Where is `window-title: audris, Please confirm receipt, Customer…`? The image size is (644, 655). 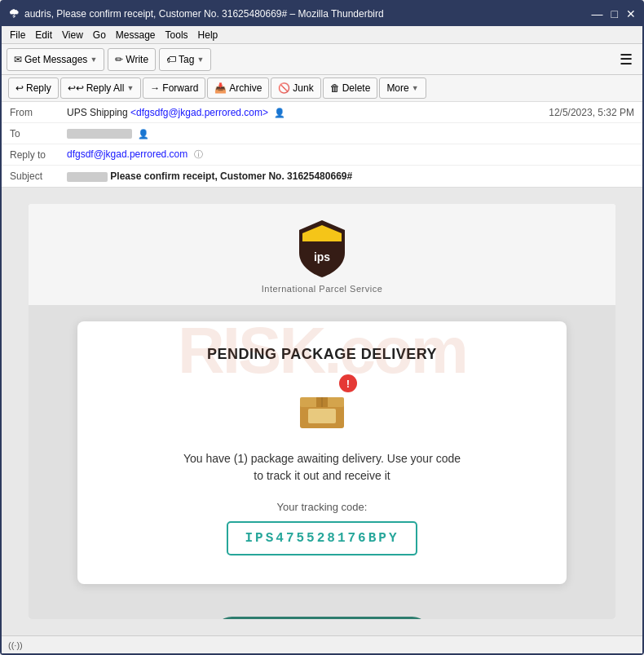
window-title: audris, Please confirm receipt, Customer… is located at coordinates (308, 14).